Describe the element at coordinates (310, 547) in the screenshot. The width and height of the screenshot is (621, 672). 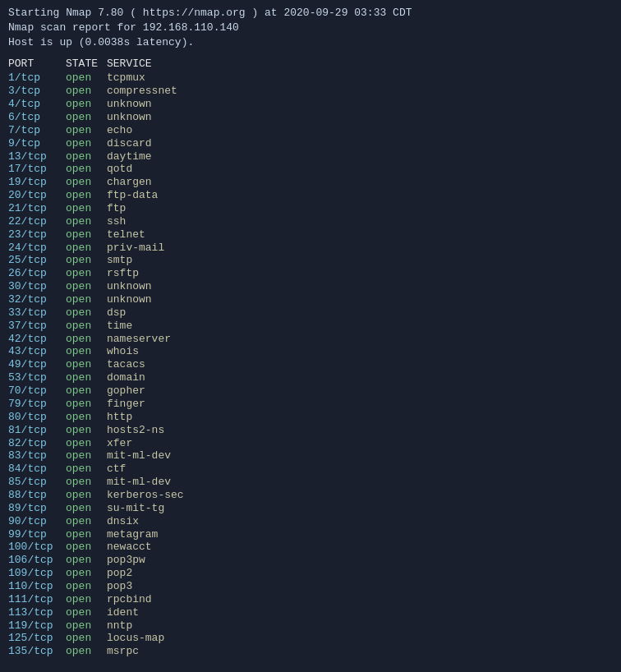
I see `table-row: 100/tcpopennewacct` at that location.